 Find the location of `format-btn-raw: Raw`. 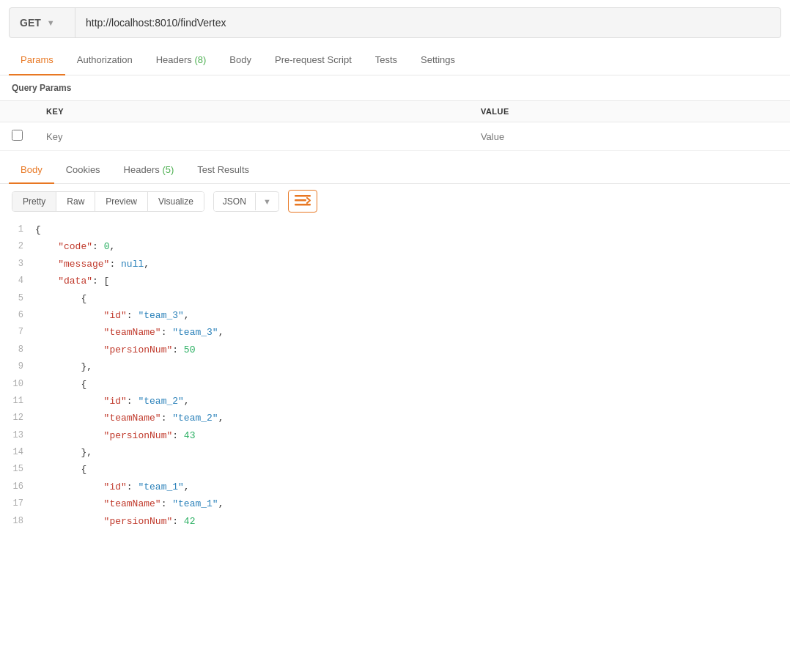

format-btn-raw: Raw is located at coordinates (76, 202).